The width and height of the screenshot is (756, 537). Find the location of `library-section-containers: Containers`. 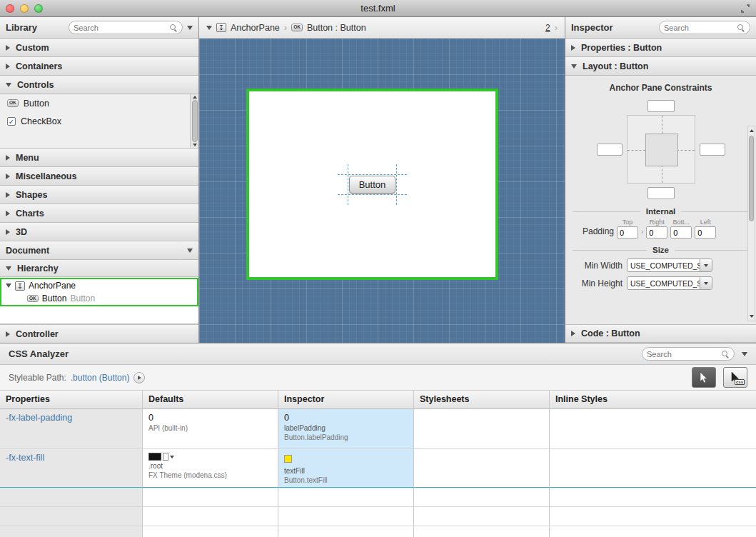

library-section-containers: Containers is located at coordinates (99, 66).